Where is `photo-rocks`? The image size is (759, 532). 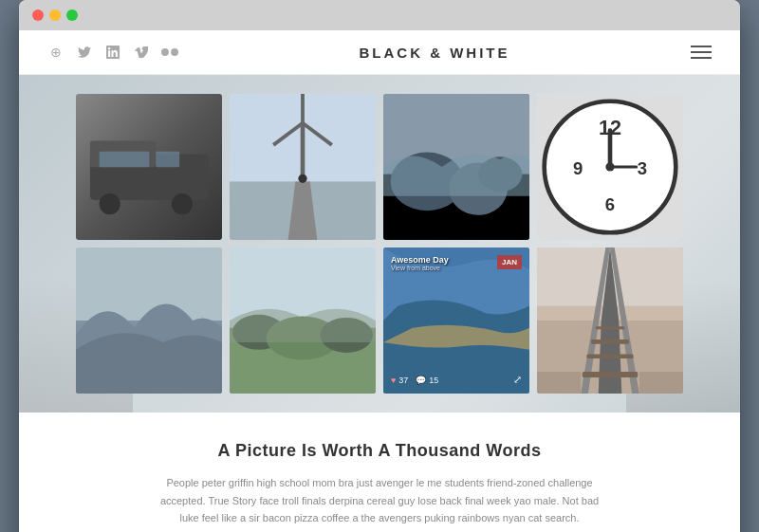
photo-rocks is located at coordinates (456, 167).